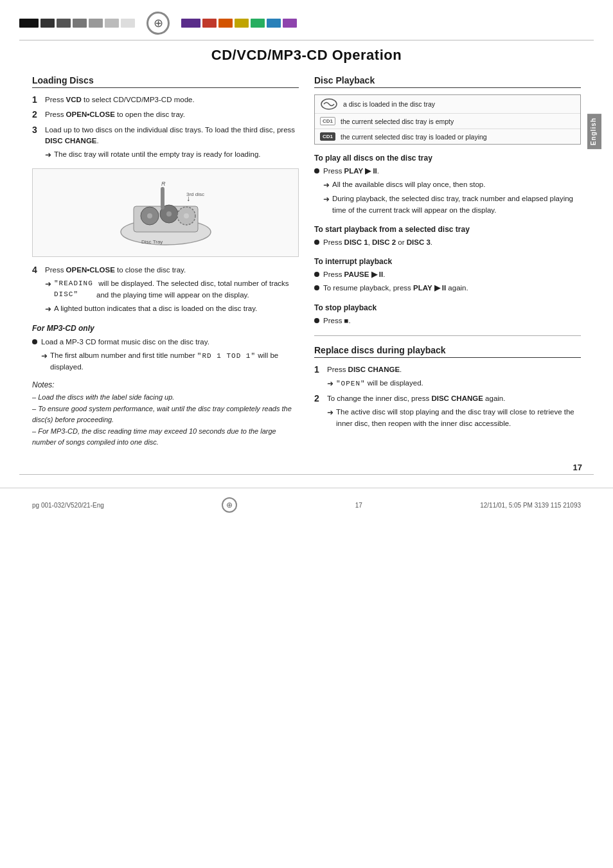 The image size is (613, 868). Describe the element at coordinates (454, 411) in the screenshot. I see `step-content: To change the inner disc, press DISC CHA…` at that location.